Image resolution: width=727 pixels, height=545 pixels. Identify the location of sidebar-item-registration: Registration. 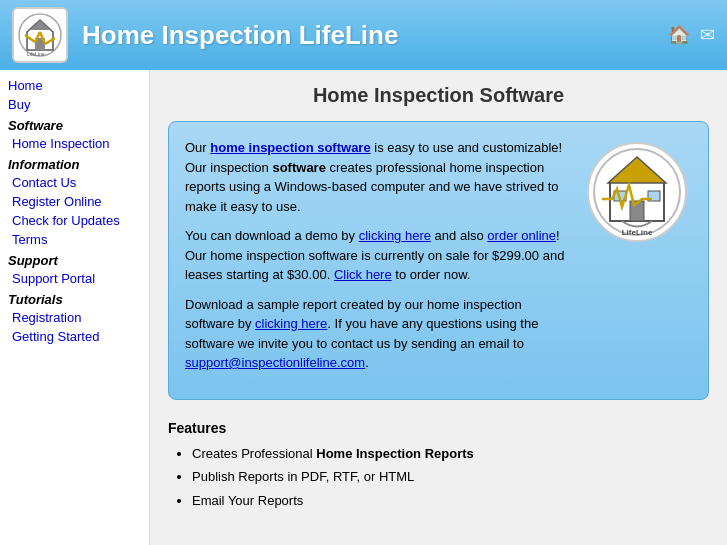
(74, 318).